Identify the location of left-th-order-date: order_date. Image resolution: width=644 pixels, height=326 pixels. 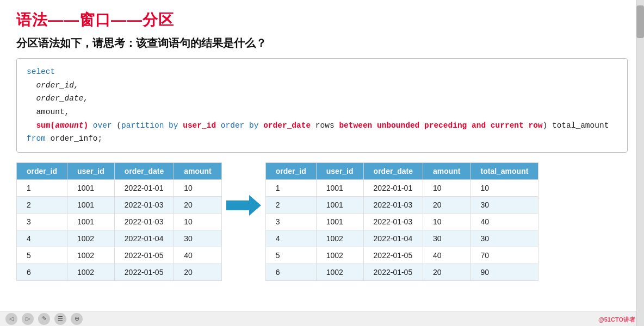
(144, 171).